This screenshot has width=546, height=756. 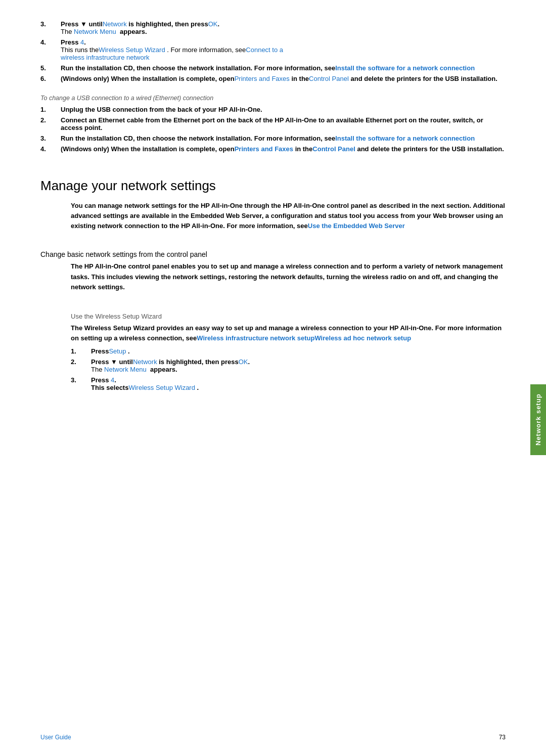 What do you see at coordinates (288, 216) in the screenshot?
I see `manage-intro: You can manage network settings for the …` at bounding box center [288, 216].